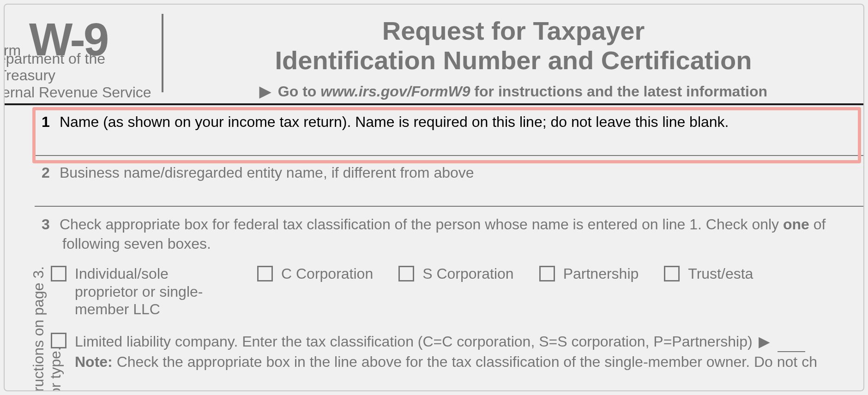  I want to click on row-1-name: 1 Name (as shown on your income tax retu…, so click(449, 131).